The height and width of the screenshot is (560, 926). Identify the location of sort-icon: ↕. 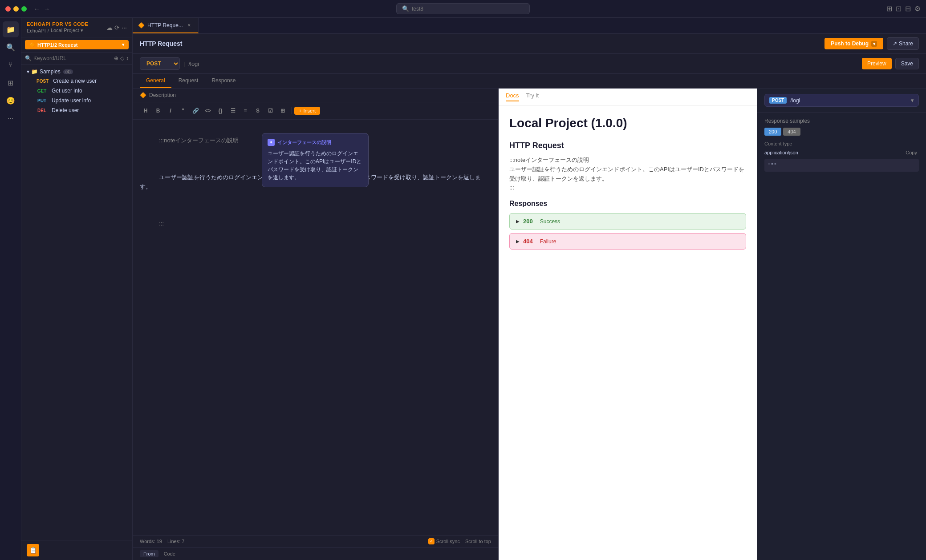
(127, 58).